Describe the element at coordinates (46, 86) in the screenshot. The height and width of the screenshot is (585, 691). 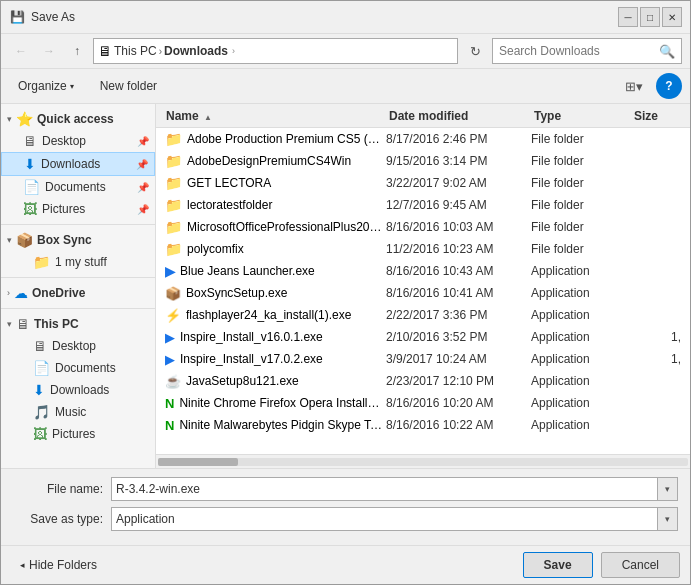
I see `organize-button: Organize ▾` at that location.